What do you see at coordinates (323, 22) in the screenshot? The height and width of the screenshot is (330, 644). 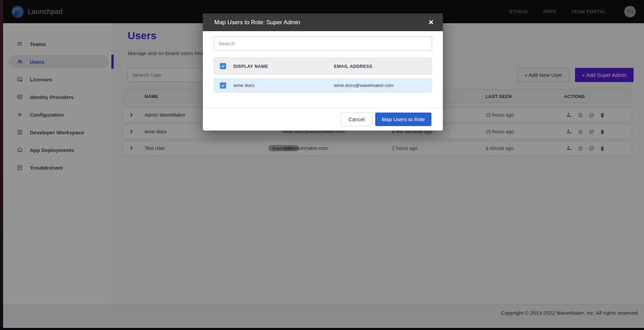 I see `modal-header: Map Users to Role: Super Admin ✕` at bounding box center [323, 22].